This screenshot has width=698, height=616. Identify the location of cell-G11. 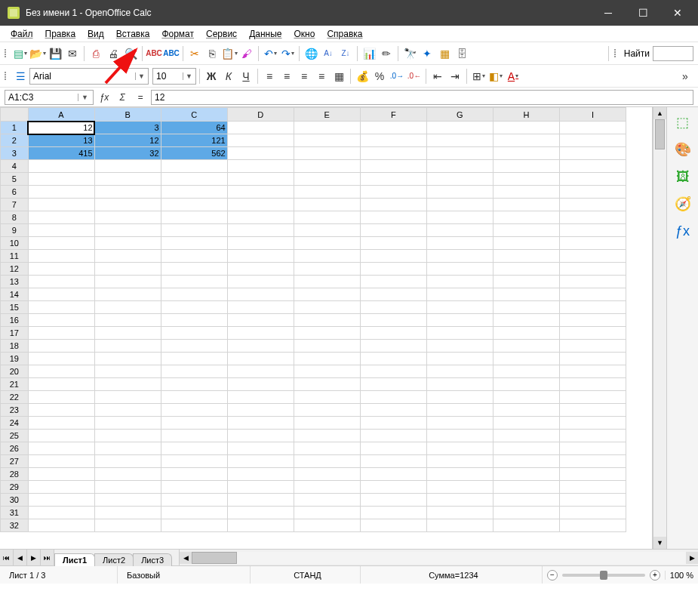
(460, 257).